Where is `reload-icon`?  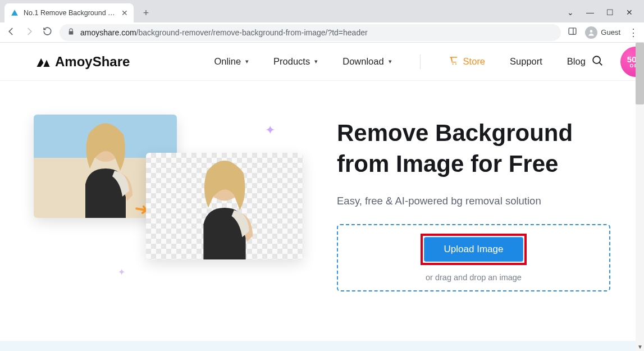 reload-icon is located at coordinates (47, 33).